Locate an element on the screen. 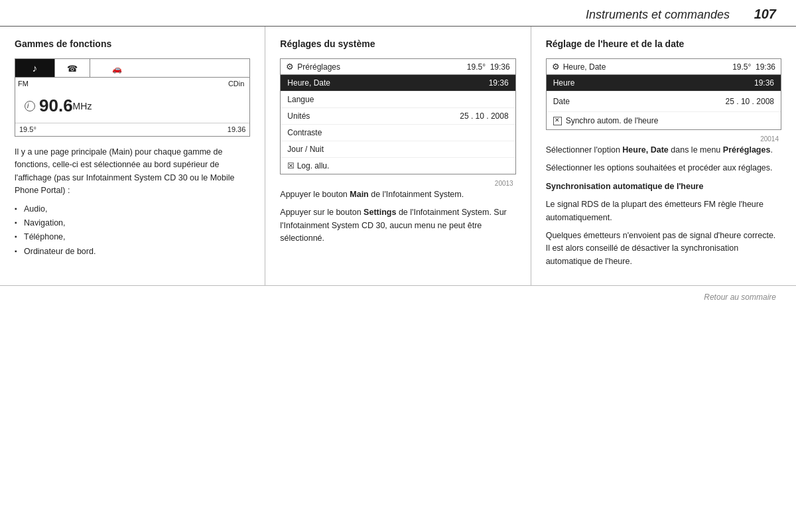 This screenshot has height=532, width=796. img-code-1: 20013 is located at coordinates (398, 183).